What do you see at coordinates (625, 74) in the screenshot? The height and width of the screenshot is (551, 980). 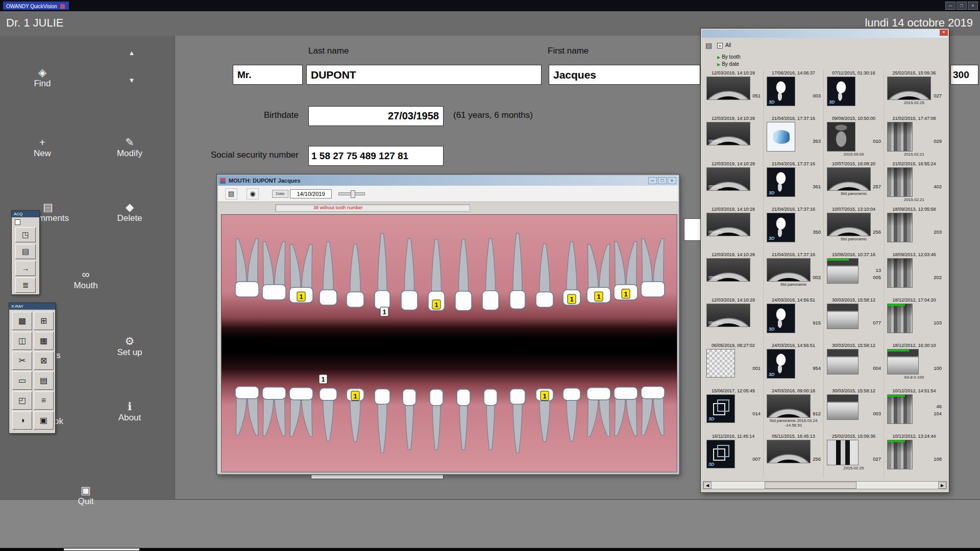 I see `first-name-field: Jacques` at bounding box center [625, 74].